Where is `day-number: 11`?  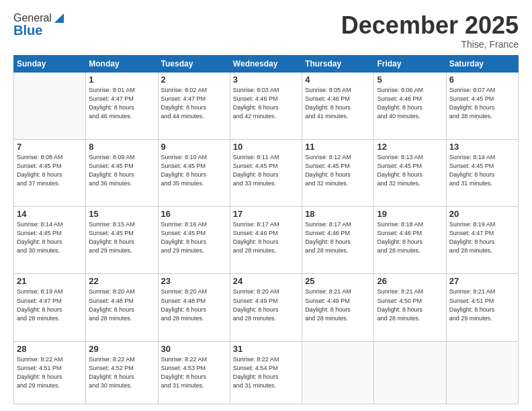
day-number: 11 is located at coordinates (338, 146).